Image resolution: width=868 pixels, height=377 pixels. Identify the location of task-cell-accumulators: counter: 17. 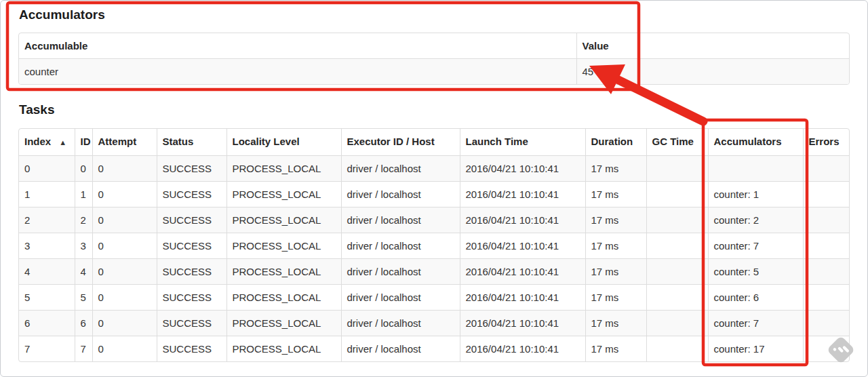
(755, 349).